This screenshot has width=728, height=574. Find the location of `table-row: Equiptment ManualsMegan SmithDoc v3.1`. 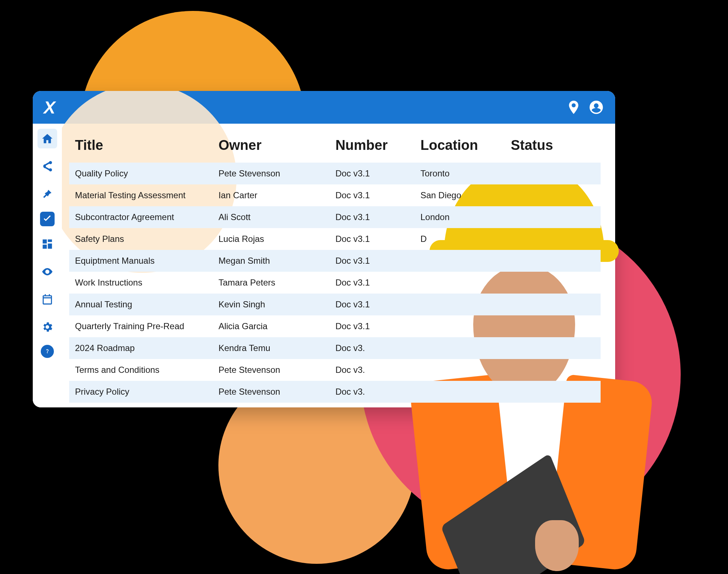

table-row: Equiptment ManualsMegan SmithDoc v3.1 is located at coordinates (335, 261).